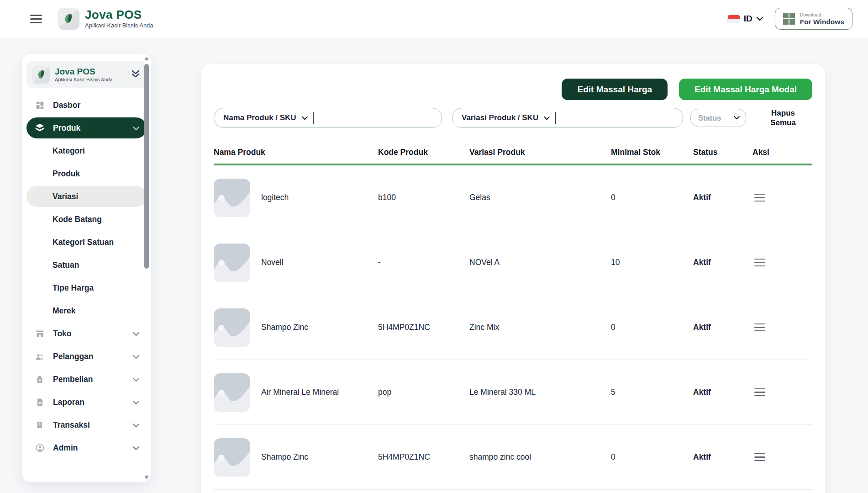 This screenshot has height=493, width=868. What do you see at coordinates (718, 118) in the screenshot?
I see `status-filter-select: Status` at bounding box center [718, 118].